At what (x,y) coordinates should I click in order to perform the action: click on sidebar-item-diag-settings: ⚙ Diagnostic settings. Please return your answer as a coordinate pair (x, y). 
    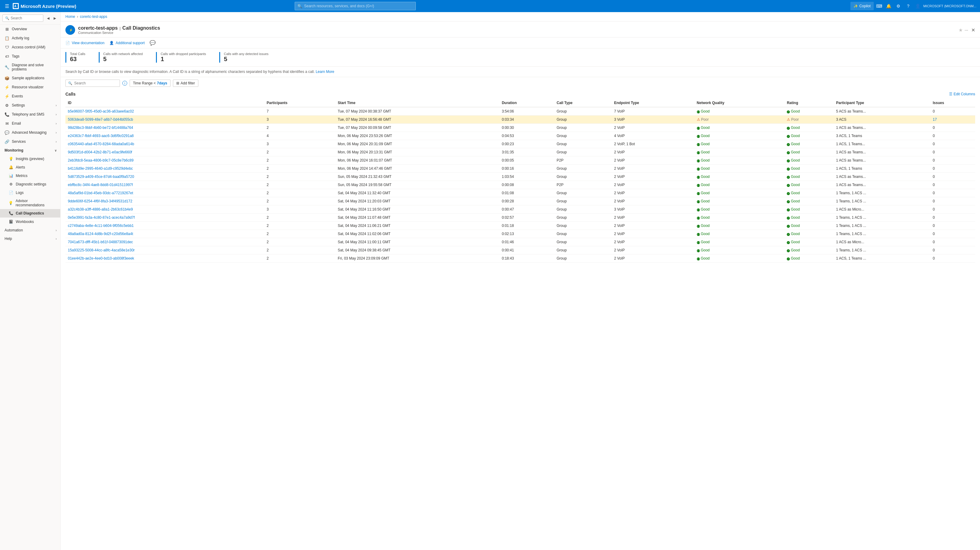
    Looking at the image, I should click on (30, 184).